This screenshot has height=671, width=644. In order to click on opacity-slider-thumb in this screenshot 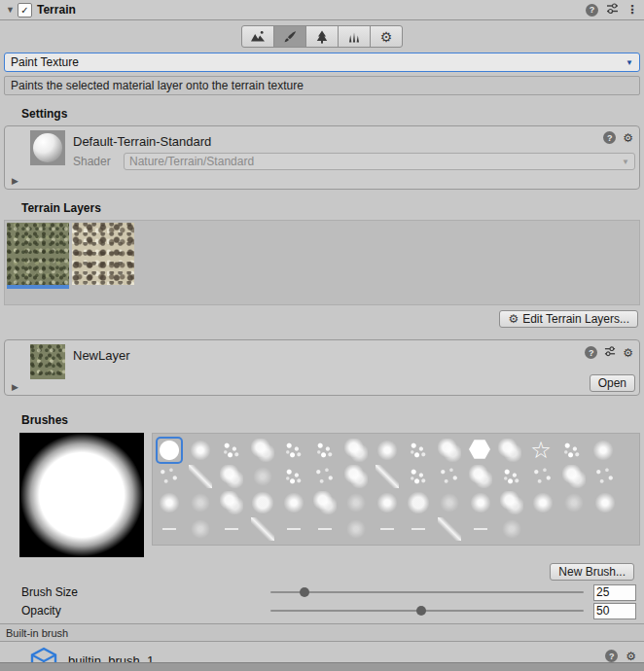, I will do `click(421, 611)`.